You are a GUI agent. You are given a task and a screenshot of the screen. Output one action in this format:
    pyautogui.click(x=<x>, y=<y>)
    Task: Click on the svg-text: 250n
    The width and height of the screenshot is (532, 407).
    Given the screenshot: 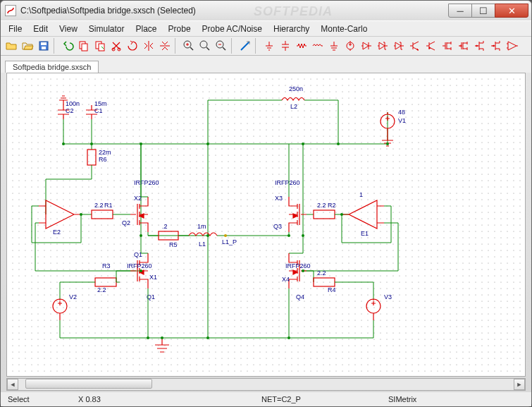 What is the action you would take?
    pyautogui.click(x=296, y=89)
    